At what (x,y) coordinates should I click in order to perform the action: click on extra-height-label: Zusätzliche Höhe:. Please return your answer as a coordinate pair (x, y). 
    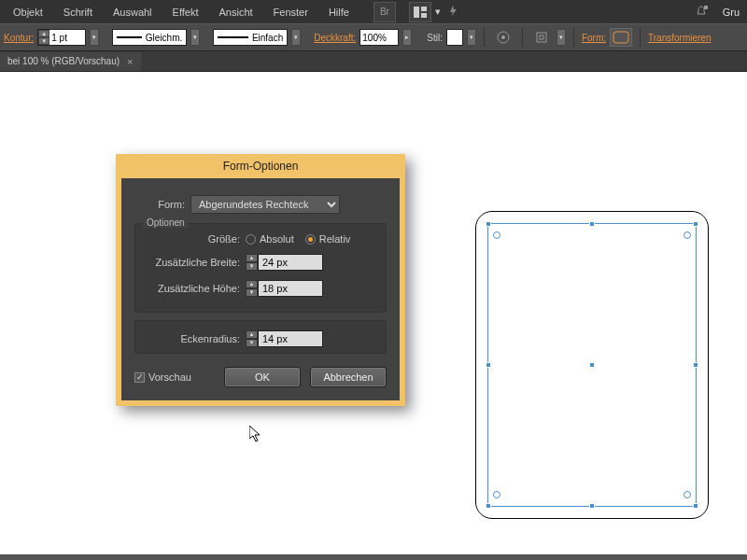
    Looking at the image, I should click on (195, 288).